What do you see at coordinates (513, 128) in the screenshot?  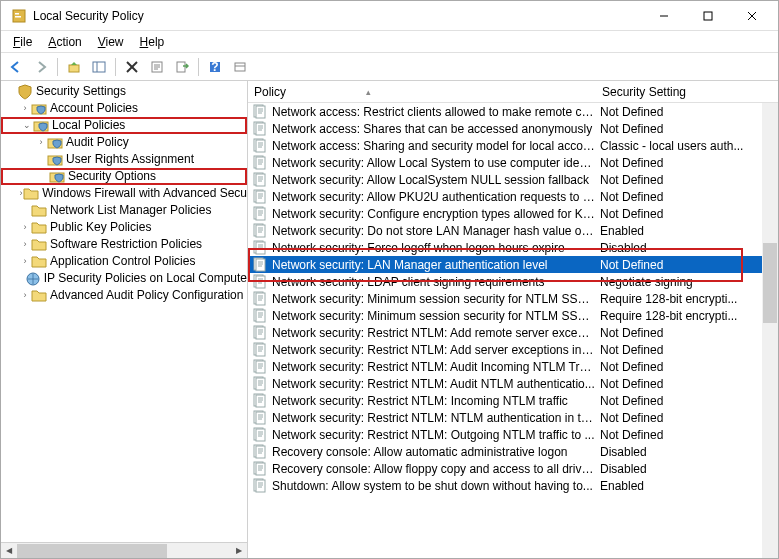 I see `policy-row: Network access: Shares that can be acces…` at bounding box center [513, 128].